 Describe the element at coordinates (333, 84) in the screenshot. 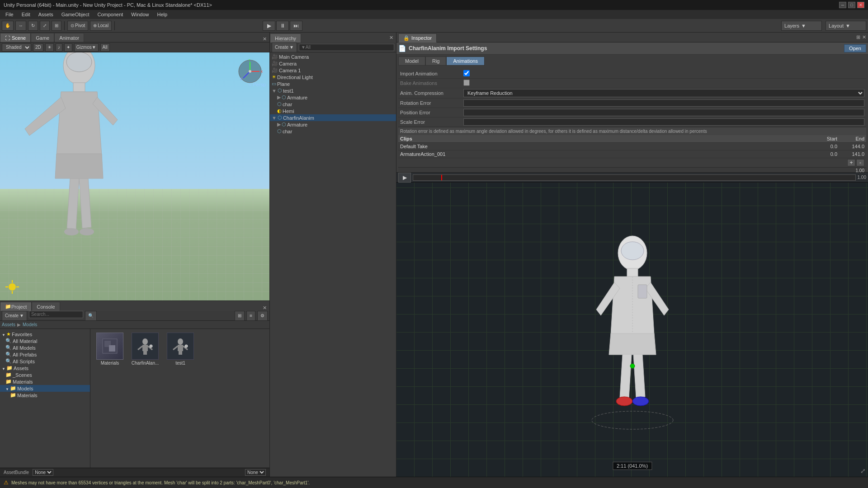

I see `h-plane: ▭ Plane` at that location.